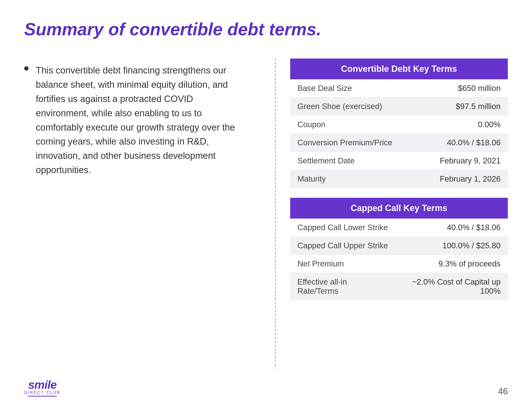 The image size is (532, 411). What do you see at coordinates (399, 249) in the screenshot?
I see `capped-call-table: Capped Call Key Terms Capped Call Lower …` at bounding box center [399, 249].